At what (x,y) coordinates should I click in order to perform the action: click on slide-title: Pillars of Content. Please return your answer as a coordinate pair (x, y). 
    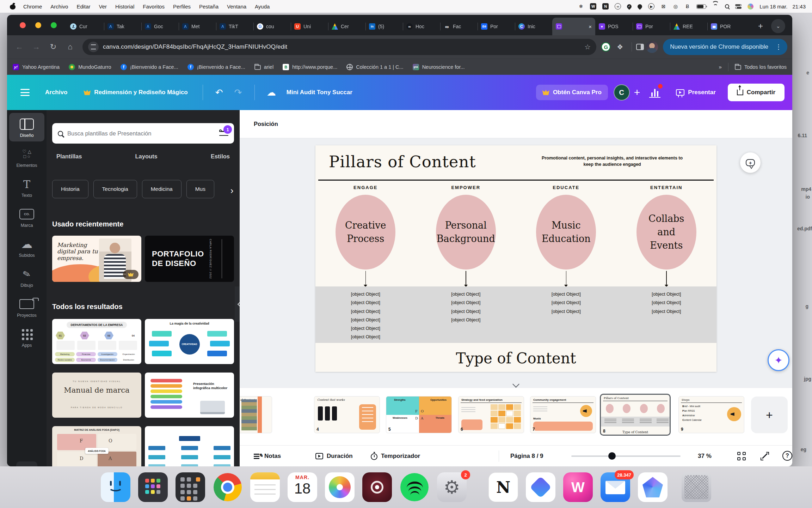
    Looking at the image, I should click on (402, 162).